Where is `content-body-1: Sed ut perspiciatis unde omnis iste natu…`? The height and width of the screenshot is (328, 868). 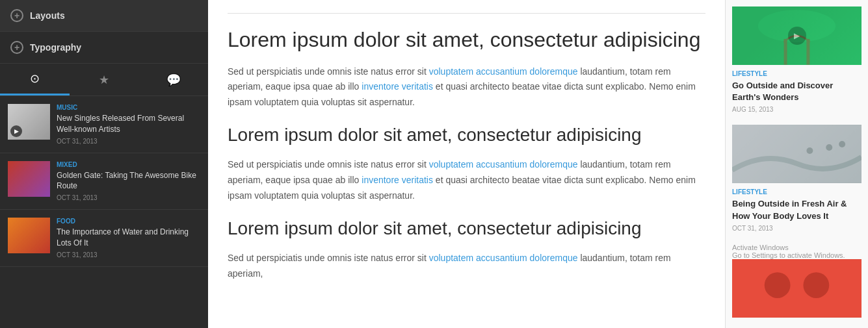 content-body-1: Sed ut perspiciatis unde omnis iste natu… is located at coordinates (467, 87).